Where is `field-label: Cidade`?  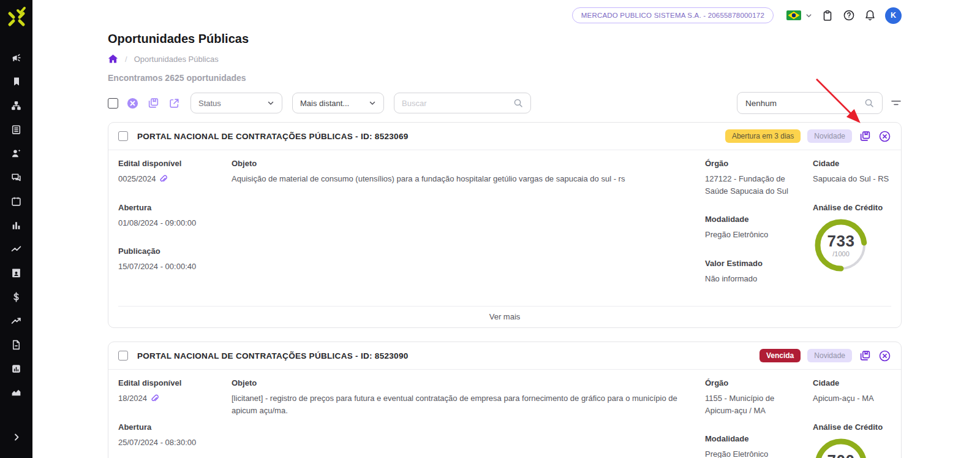
field-label: Cidade is located at coordinates (852, 163).